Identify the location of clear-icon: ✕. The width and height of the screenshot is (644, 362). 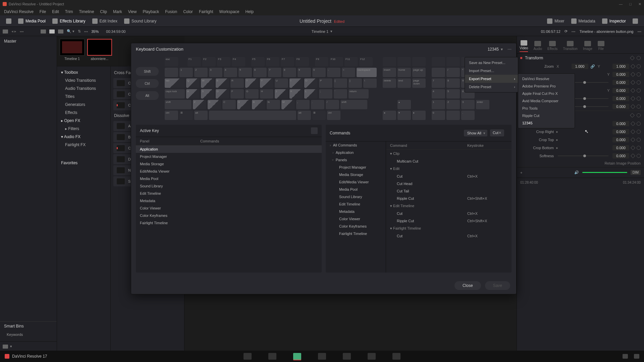
(500, 133).